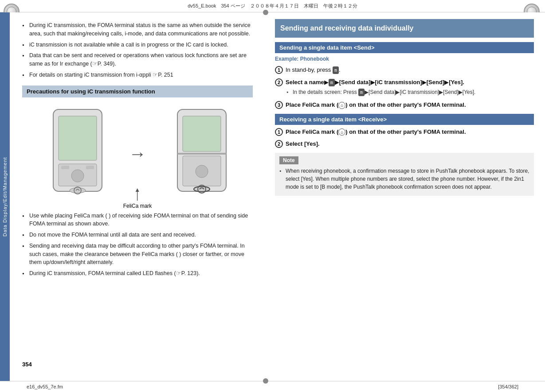 The height and width of the screenshot is (392, 545). What do you see at coordinates (279, 132) in the screenshot?
I see `recv-step-num-1: 1` at bounding box center [279, 132].